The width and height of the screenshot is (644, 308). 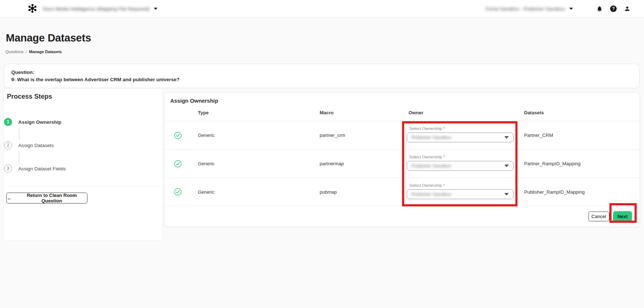 What do you see at coordinates (362, 192) in the screenshot?
I see `row-macro: pubmap` at bounding box center [362, 192].